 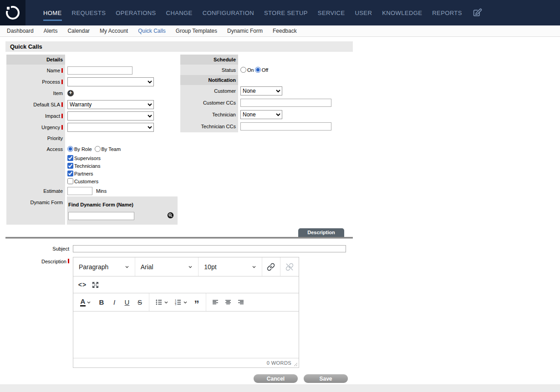 I want to click on bullet-list-icon, so click(x=159, y=302).